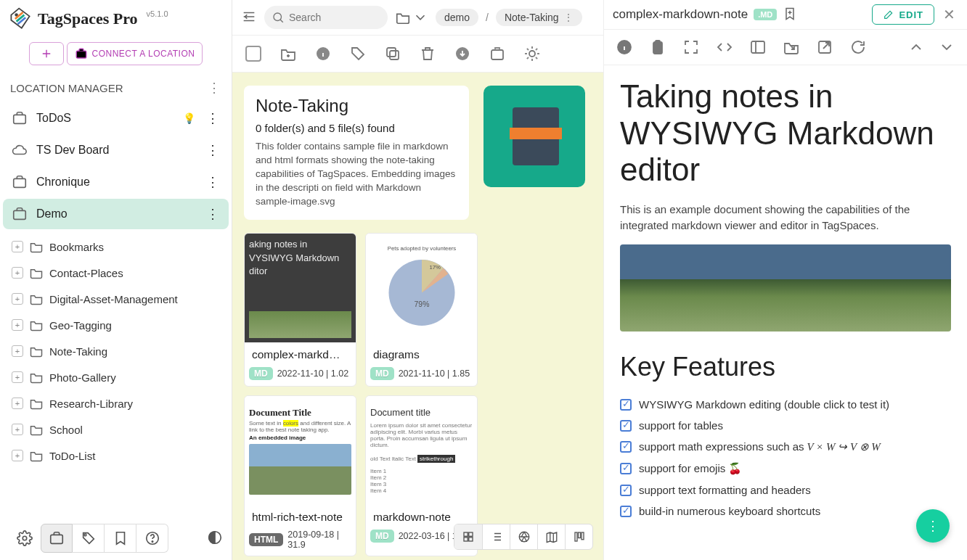 The width and height of the screenshot is (967, 560). Describe the element at coordinates (121, 351) in the screenshot. I see `tree-item-note-taking: +Note-Taking` at that location.